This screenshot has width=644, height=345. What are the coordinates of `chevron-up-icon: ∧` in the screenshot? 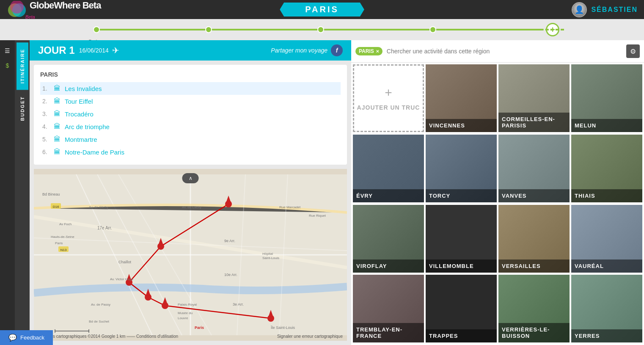 It's located at (190, 178).